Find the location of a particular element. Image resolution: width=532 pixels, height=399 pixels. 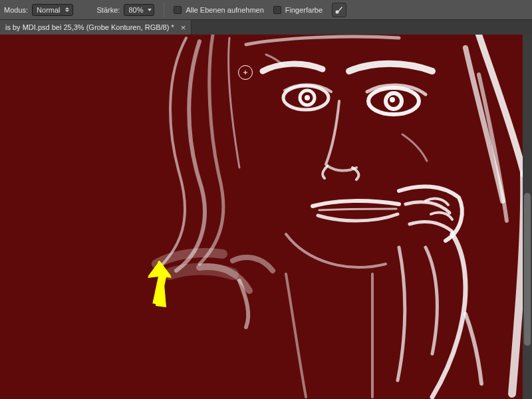

document-tab-bar: is by MDI.psd bei 25,3% (Grobe Konturen,… is located at coordinates (266, 27).